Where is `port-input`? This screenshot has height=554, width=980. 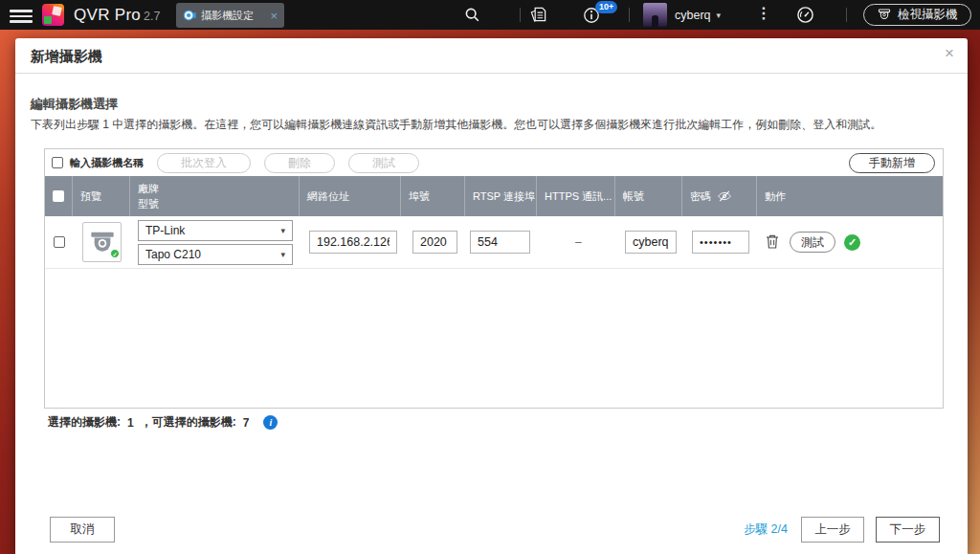
port-input is located at coordinates (434, 242).